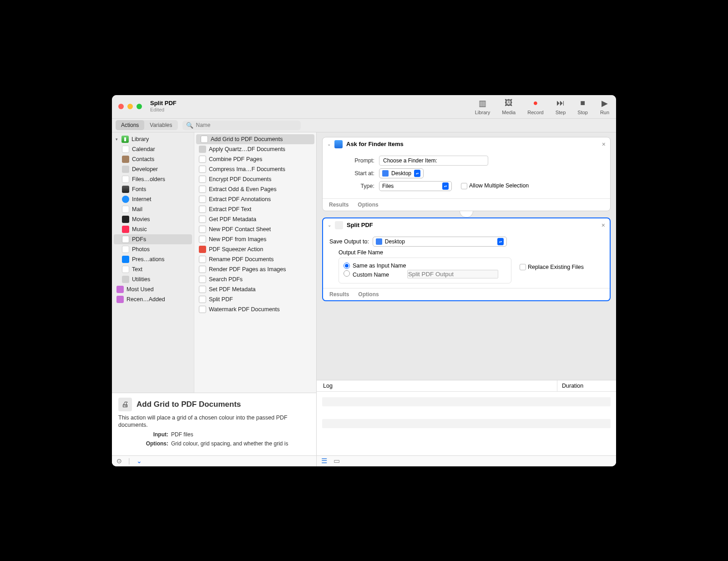 This screenshot has width=728, height=561. What do you see at coordinates (153, 299) in the screenshot?
I see `smart-folder-recen-added: Recen…Added` at bounding box center [153, 299].